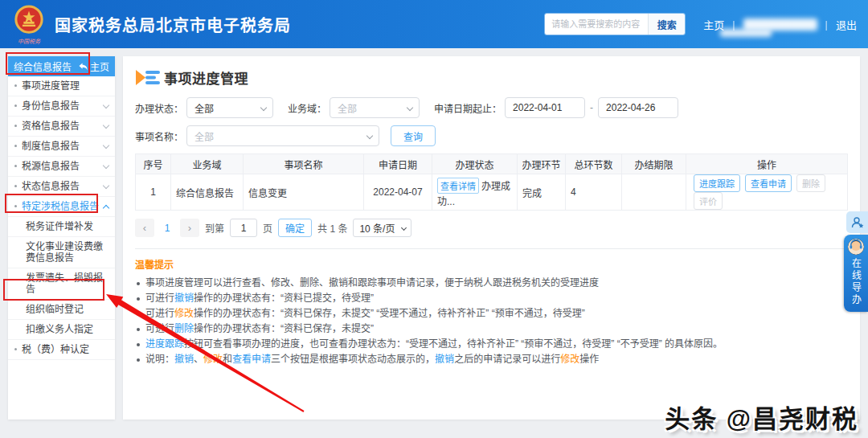 This screenshot has height=438, width=868. I want to click on sidebar-menu: 事项进度管理身份信息报告资格信息报告制度信息报告税源信息报告状态信息报告特定涉税…, so click(61, 219).